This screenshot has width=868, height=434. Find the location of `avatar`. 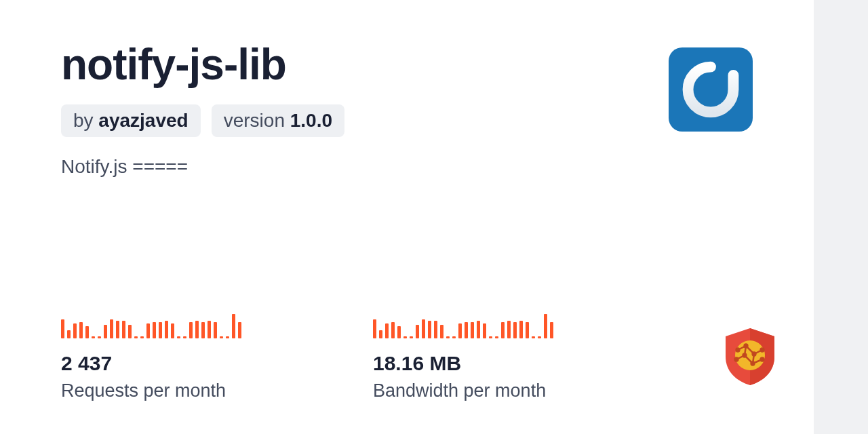

avatar is located at coordinates (711, 90).